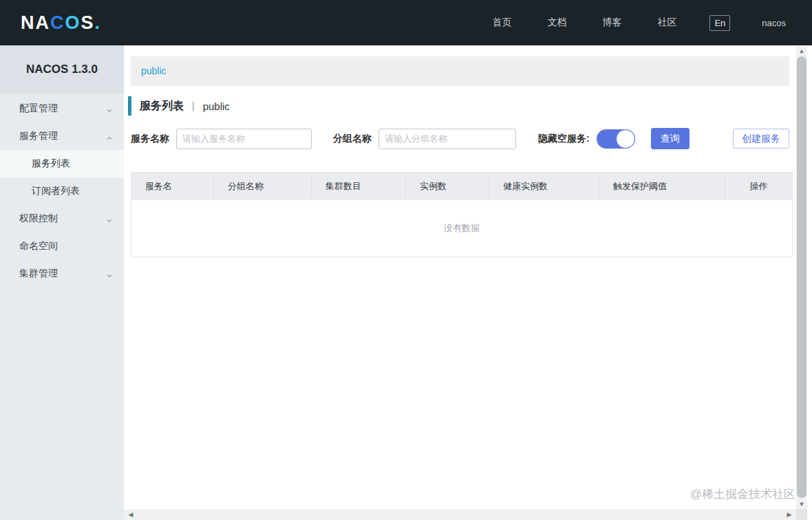  I want to click on language-toggle-button: En, so click(720, 23).